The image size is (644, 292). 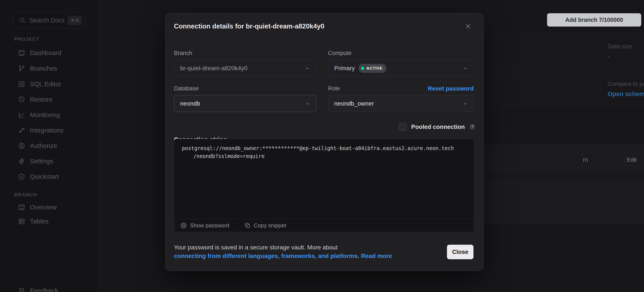 What do you see at coordinates (46, 84) in the screenshot?
I see `sidebar-item-label: SQL Editor` at bounding box center [46, 84].